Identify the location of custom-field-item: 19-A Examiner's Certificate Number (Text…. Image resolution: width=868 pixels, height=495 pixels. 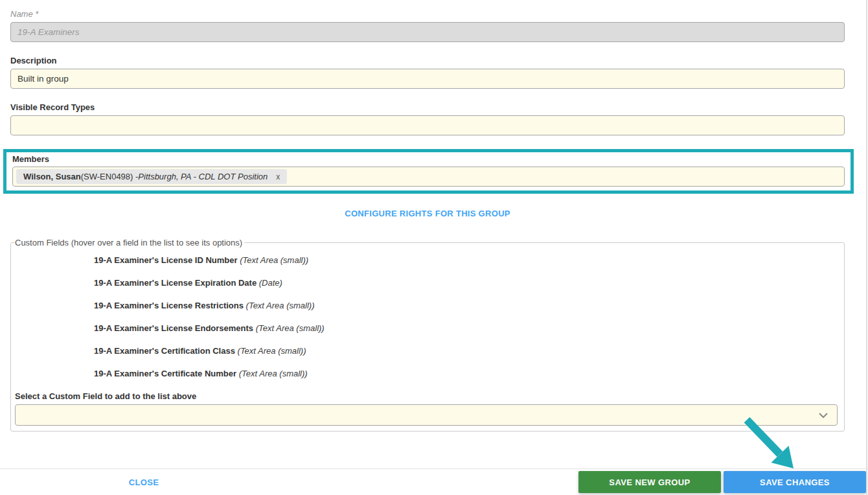
(466, 373).